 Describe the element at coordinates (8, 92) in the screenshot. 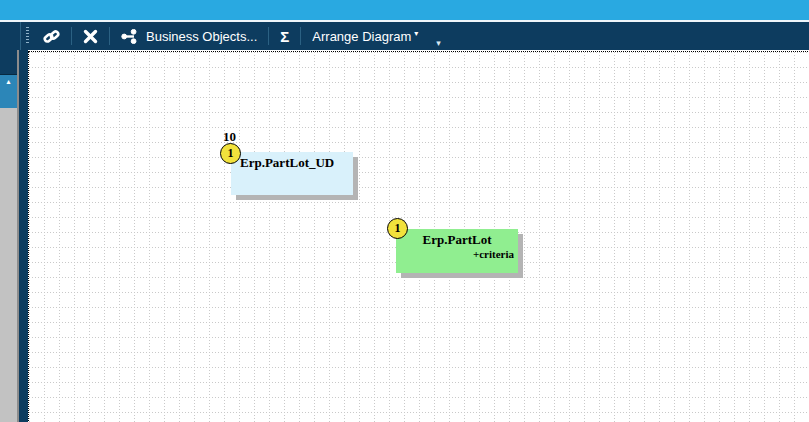

I see `panel-collapse-button: ▲` at that location.